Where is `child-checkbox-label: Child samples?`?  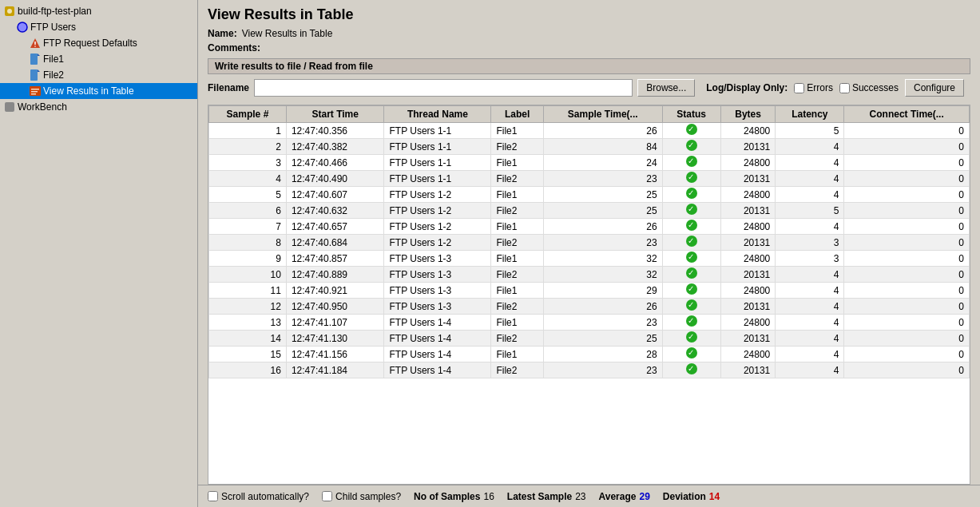
child-checkbox-label: Child samples? is located at coordinates (361, 497).